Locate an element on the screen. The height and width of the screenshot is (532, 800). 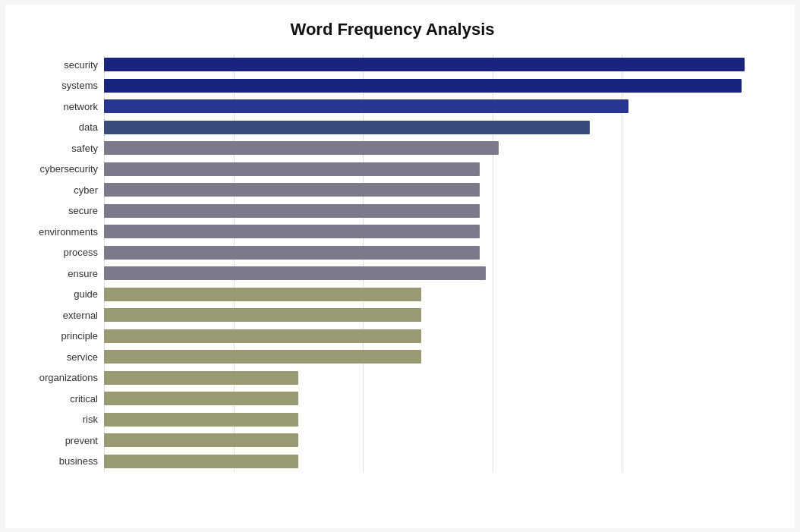
y-axis-label: principle is located at coordinates (59, 335).